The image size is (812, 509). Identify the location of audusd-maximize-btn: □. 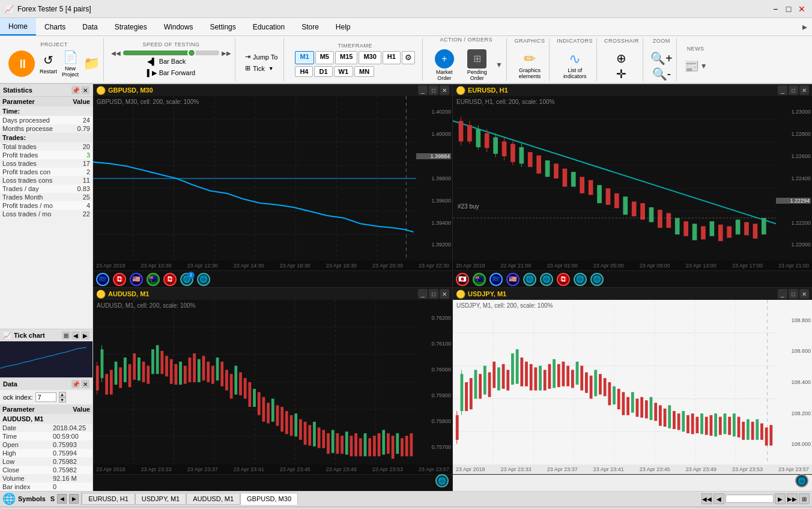
(434, 294).